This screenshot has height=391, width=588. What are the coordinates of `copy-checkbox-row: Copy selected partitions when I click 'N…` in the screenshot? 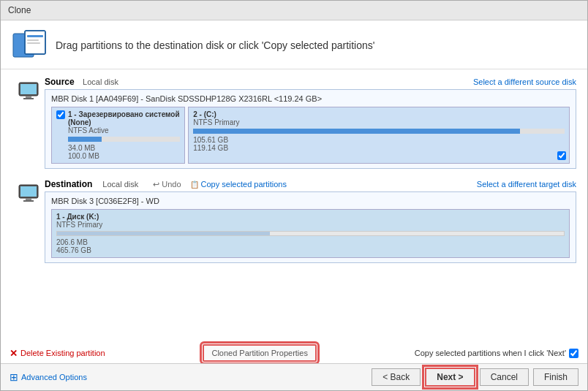 It's located at (497, 354).